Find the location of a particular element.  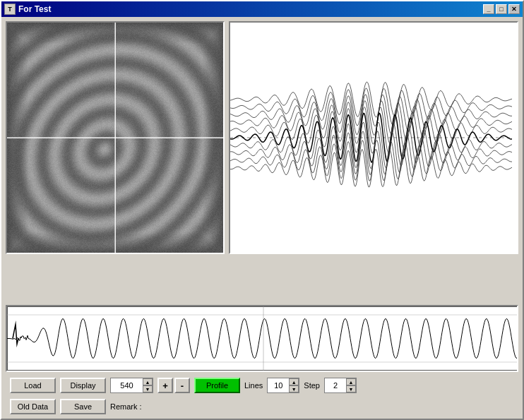

titlebar-buttons: _ □ ✕ is located at coordinates (501, 9).